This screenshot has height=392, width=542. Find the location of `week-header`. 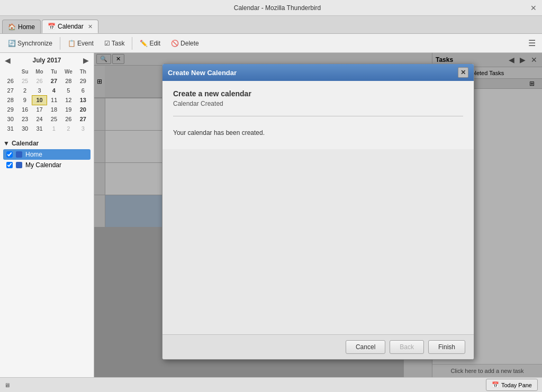

week-header is located at coordinates (11, 71).